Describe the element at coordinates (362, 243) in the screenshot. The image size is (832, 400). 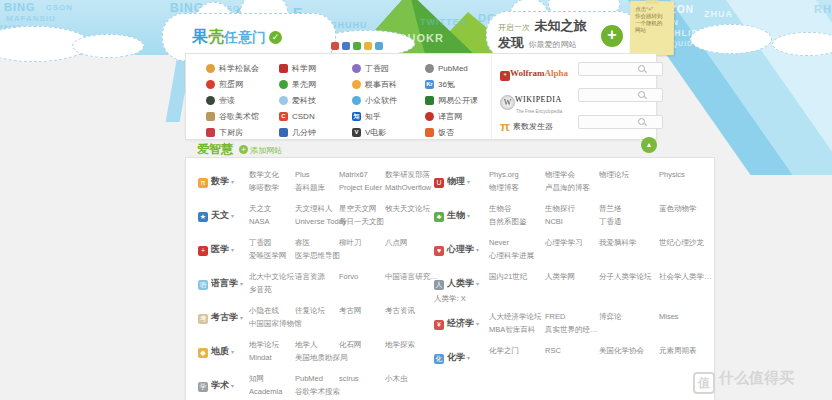
I see `site-link: 柳叶刀` at that location.